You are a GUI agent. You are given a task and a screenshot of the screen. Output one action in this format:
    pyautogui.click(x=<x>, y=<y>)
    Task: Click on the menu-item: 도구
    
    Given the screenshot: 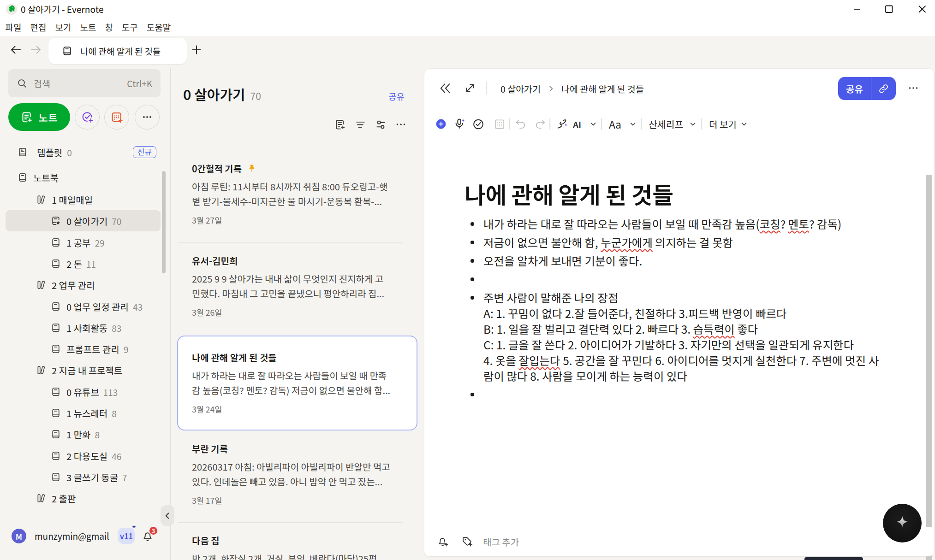 What is the action you would take?
    pyautogui.click(x=130, y=27)
    